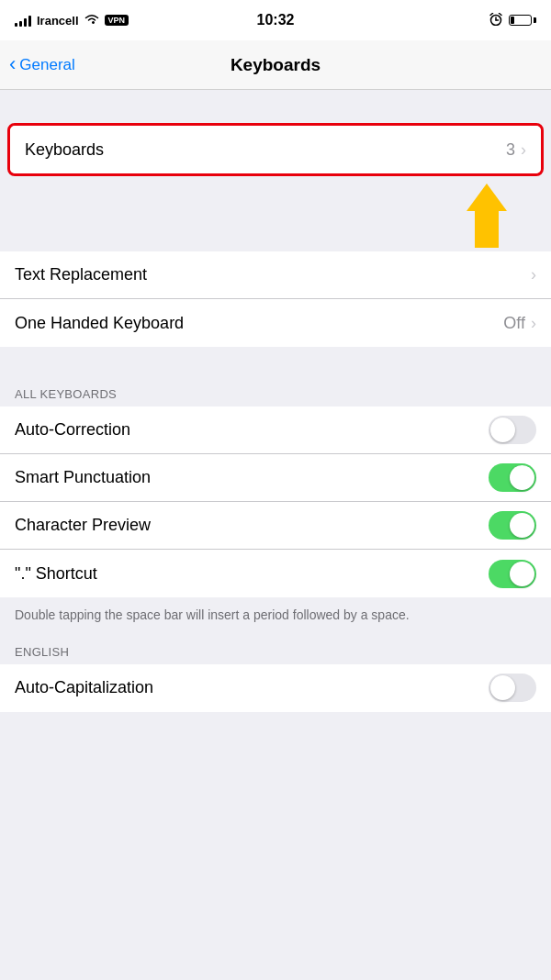 The width and height of the screenshot is (551, 980). I want to click on text-replacement-right: ›, so click(534, 275).